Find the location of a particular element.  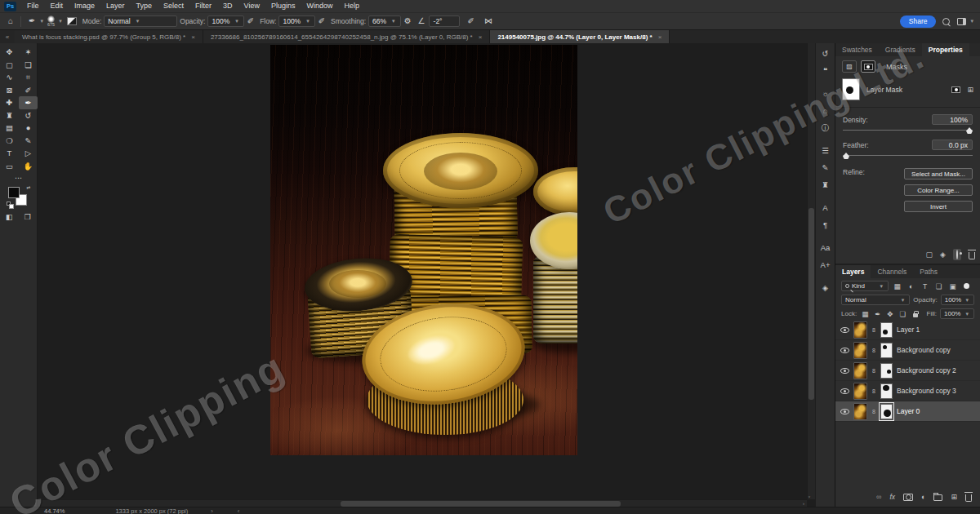

layer-opacity-select: 100% ▾ is located at coordinates (957, 300).